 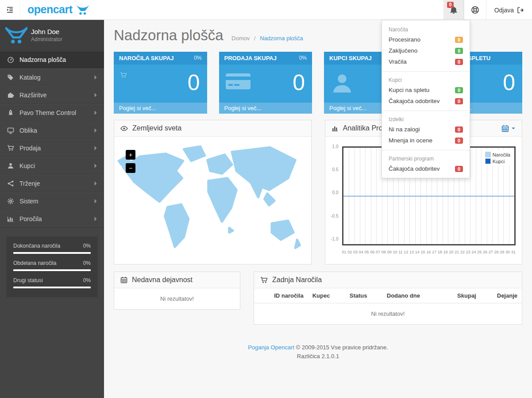 I want to click on chart-x-tick: 17, so click(x=434, y=252).